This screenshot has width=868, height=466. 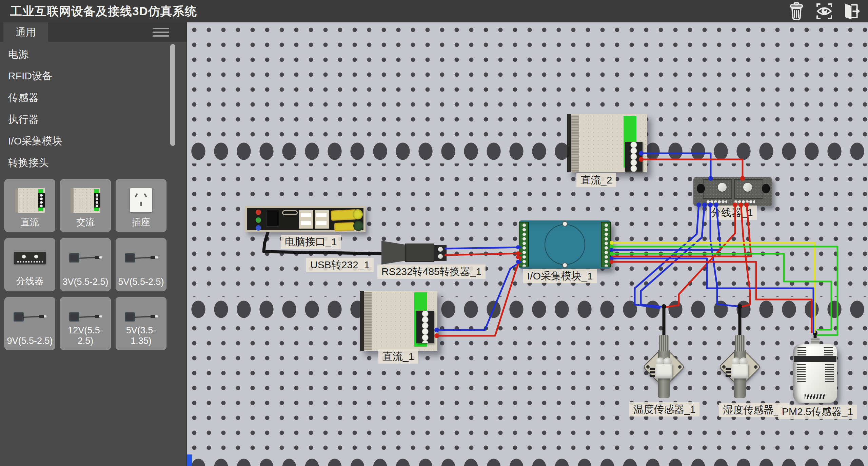 I want to click on palette-card: 12V(5.5-2.5), so click(x=85, y=324).